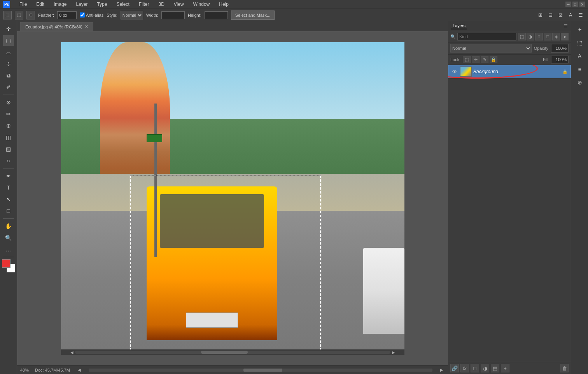 This screenshot has height=374, width=588. I want to click on marquee-rect-tool: ⬚, so click(9, 40).